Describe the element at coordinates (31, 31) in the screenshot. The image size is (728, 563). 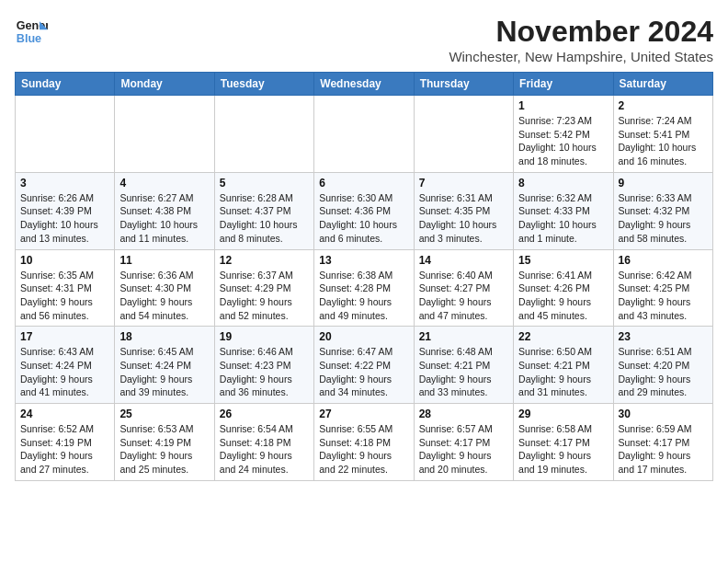
I see `logo-icon: General Blue` at that location.